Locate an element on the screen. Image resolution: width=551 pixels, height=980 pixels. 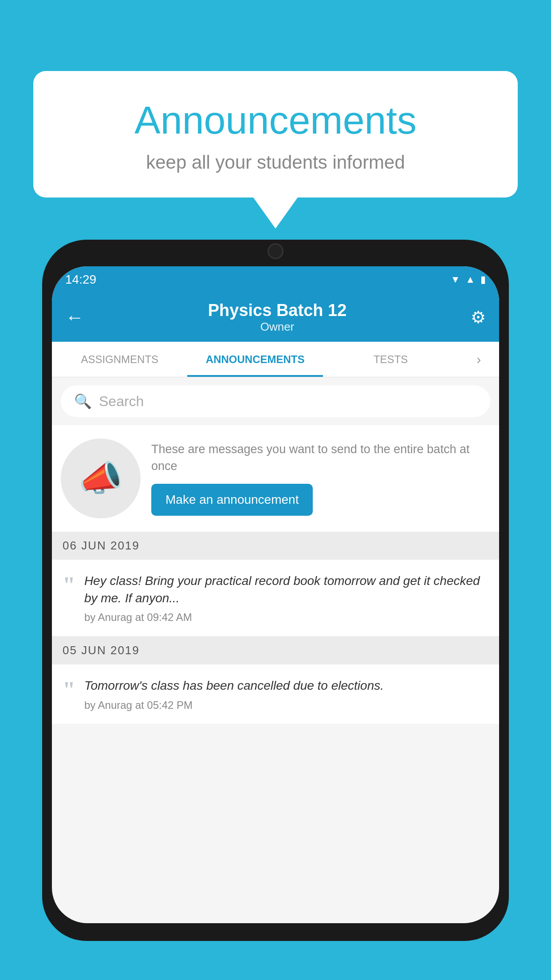
search-placeholder: Search is located at coordinates (122, 401).